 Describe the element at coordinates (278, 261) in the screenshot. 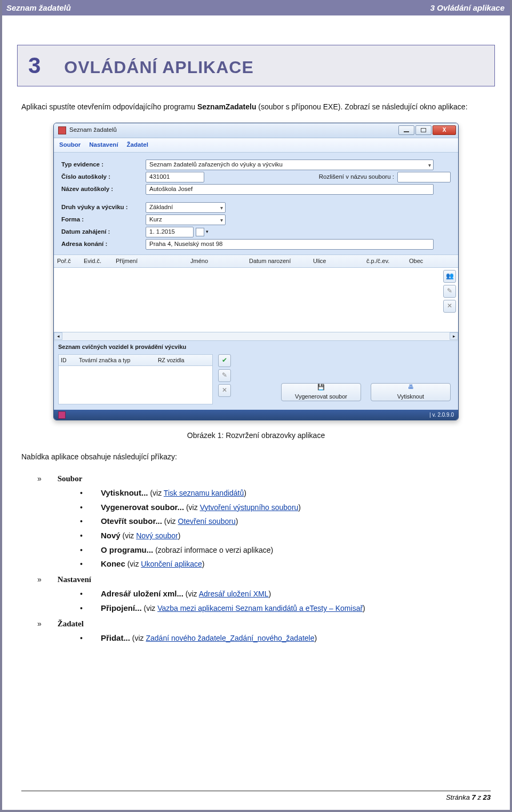

I see `col-datum-narozeni: Datum narození` at that location.